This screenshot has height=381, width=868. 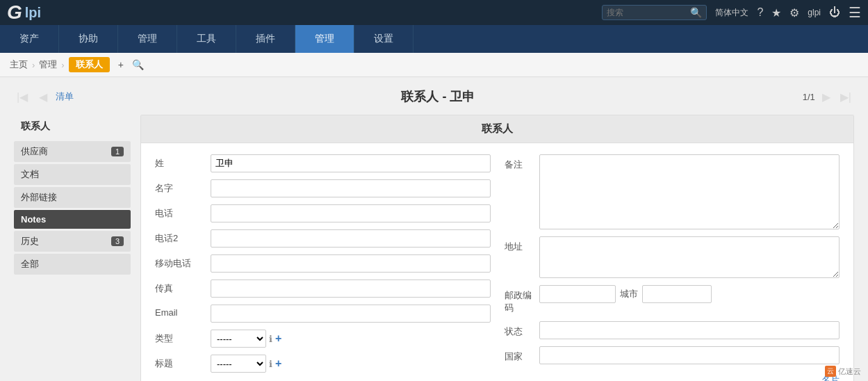 What do you see at coordinates (814, 13) in the screenshot?
I see `user-button: glpi` at bounding box center [814, 13].